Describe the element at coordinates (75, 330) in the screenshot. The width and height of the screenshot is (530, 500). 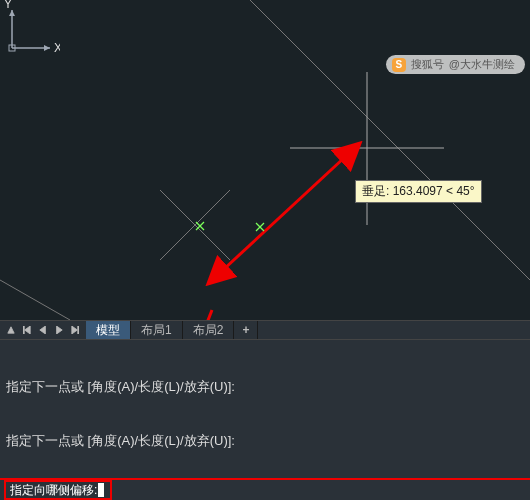
I see `tab-nav-last-icon` at that location.